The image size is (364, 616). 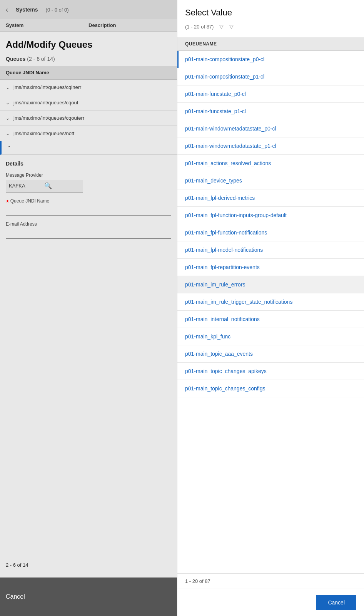 What do you see at coordinates (215, 285) in the screenshot?
I see `list-item-text: p01-main_im_rule_errors` at bounding box center [215, 285].